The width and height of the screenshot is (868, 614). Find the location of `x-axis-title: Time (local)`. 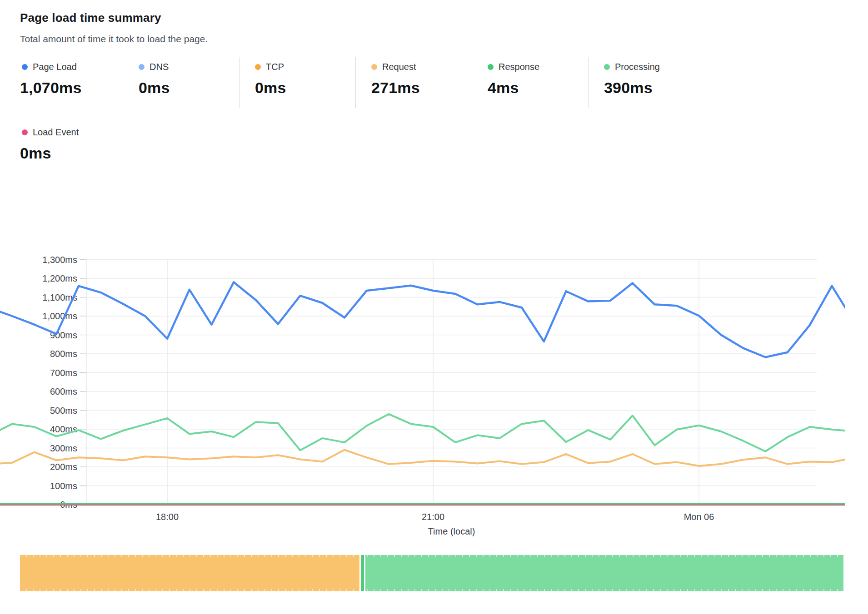

x-axis-title: Time (local) is located at coordinates (452, 531).